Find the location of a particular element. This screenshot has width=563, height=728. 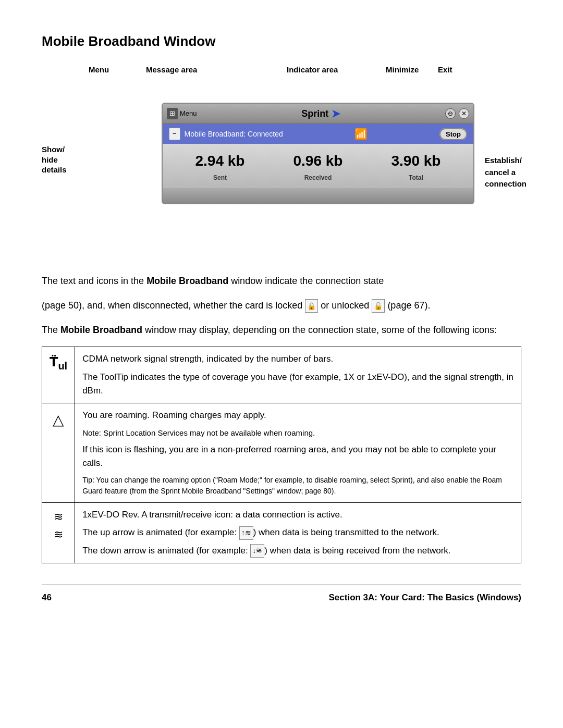

stat-sent: 2.94 kb Sent is located at coordinates (220, 166).